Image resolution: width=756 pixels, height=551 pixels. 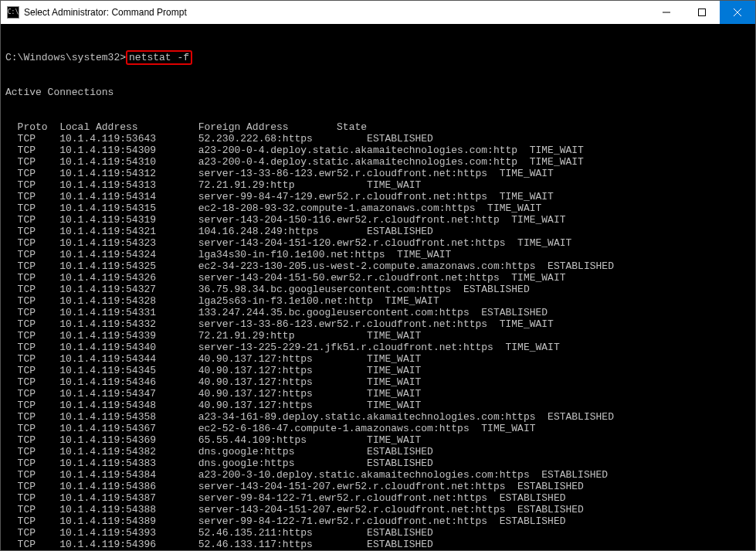 What do you see at coordinates (13, 12) in the screenshot?
I see `cmd-icon: C:\` at bounding box center [13, 12].